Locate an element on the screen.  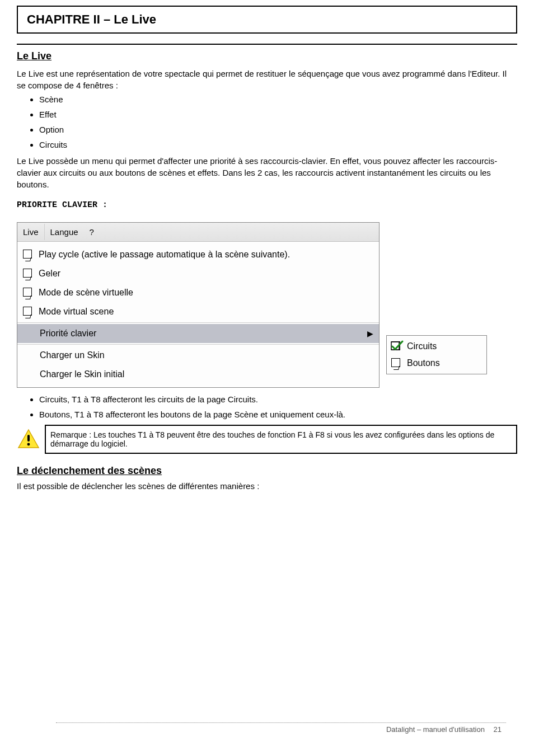
chapter-title-box: CHAPITRE II – Le Live is located at coordinates (267, 20).